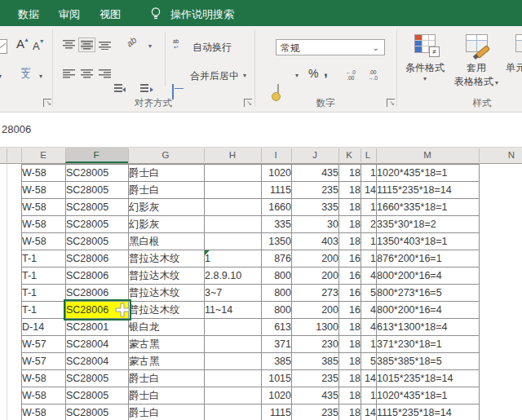  What do you see at coordinates (428, 362) in the screenshot?
I see `cell-M12: 385*385*18=5` at bounding box center [428, 362].